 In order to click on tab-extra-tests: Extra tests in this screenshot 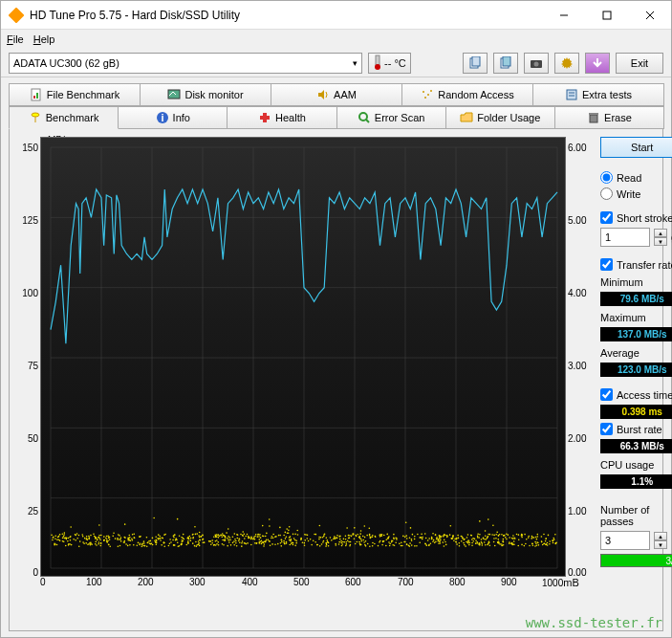, I will do `click(598, 95)`.